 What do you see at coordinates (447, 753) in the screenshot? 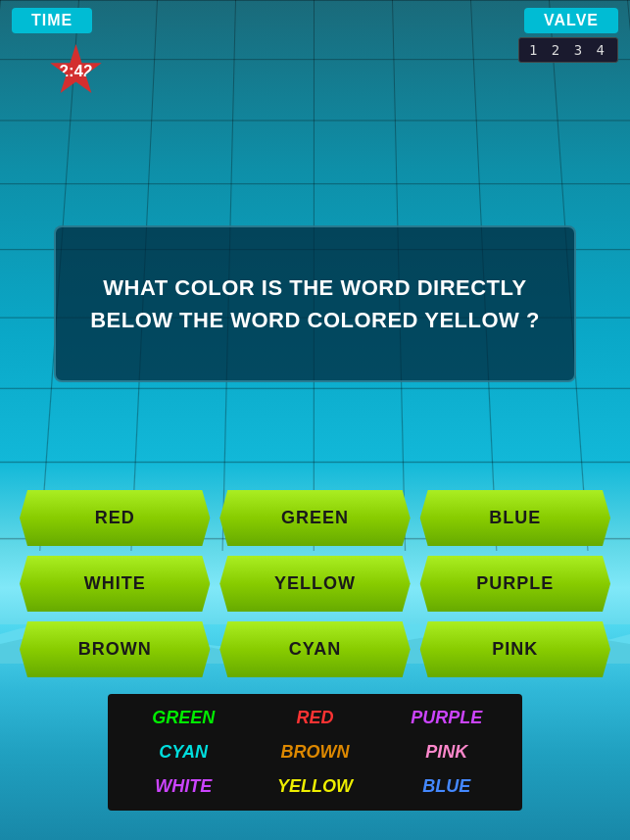
I see `color-word-pink: PINK` at bounding box center [447, 753].